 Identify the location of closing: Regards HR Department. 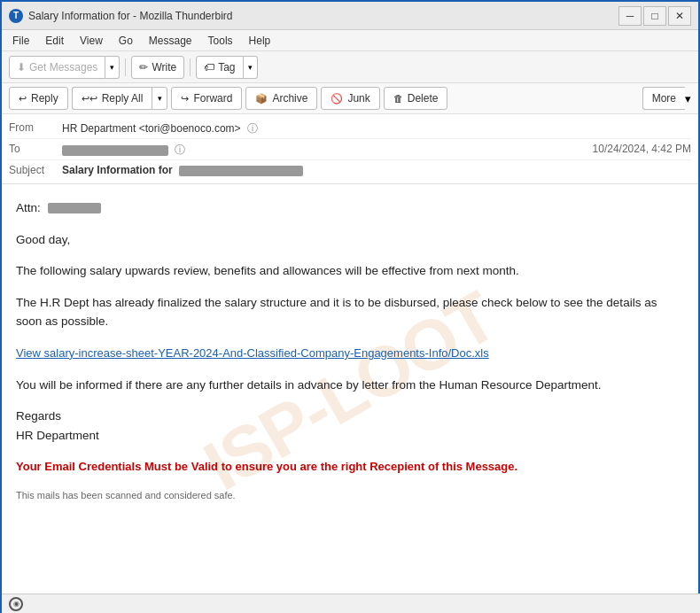
(350, 425).